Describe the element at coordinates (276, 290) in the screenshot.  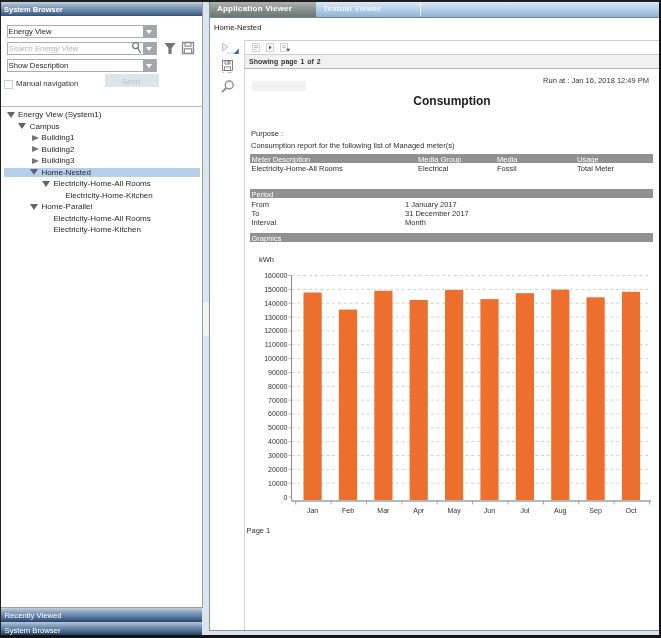
I see `svg-text: 150000` at that location.